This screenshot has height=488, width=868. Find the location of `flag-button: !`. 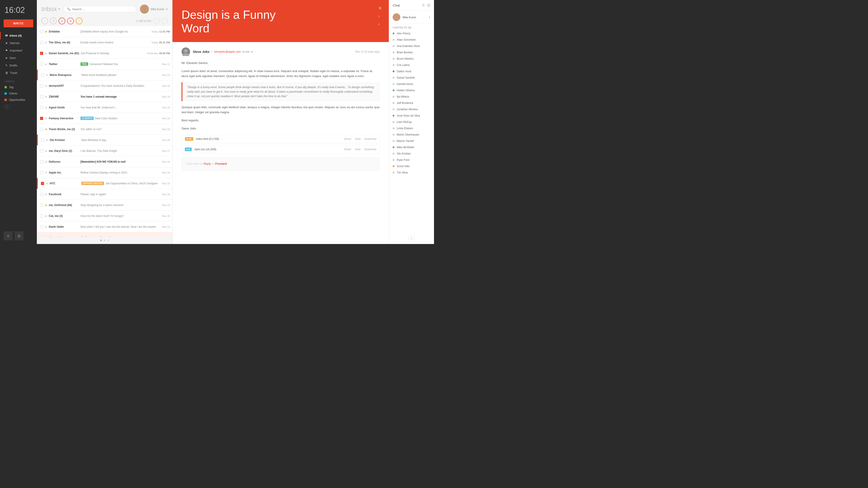

flag-button: ! is located at coordinates (79, 21).